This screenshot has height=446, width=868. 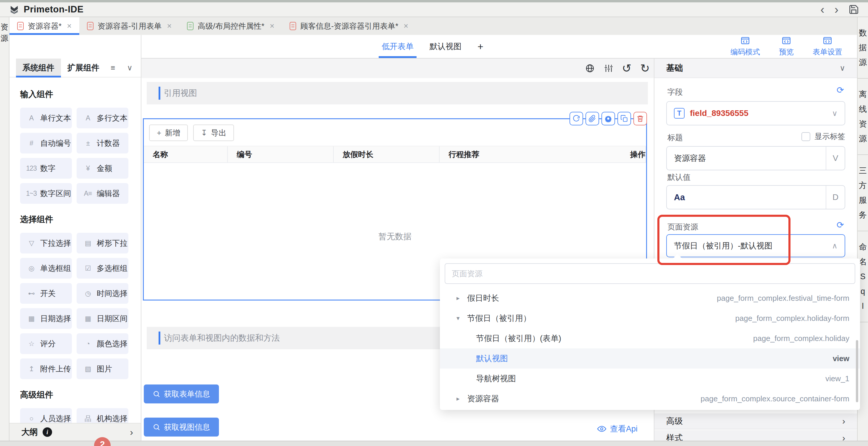 What do you see at coordinates (102, 293) in the screenshot?
I see `component-tile: ◷ 时间选择` at bounding box center [102, 293].